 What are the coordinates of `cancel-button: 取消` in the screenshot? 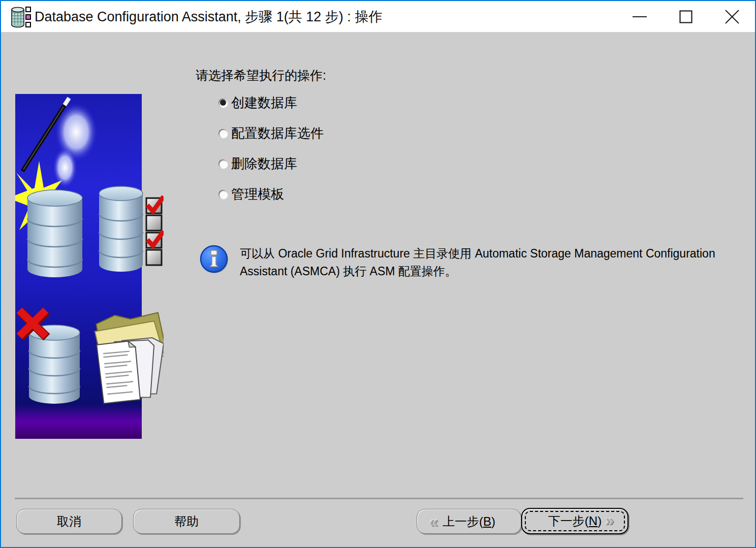 It's located at (69, 521).